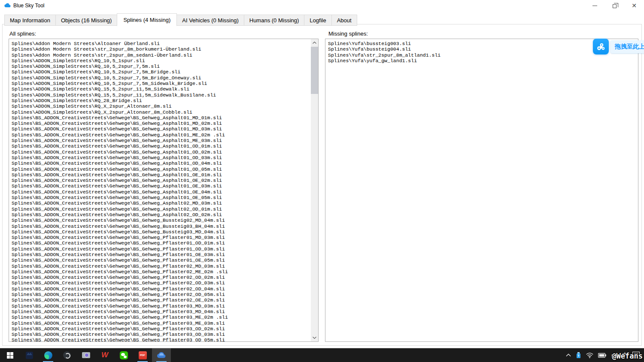 This screenshot has height=362, width=644. Describe the element at coordinates (614, 6) in the screenshot. I see `window-controls: ✕` at that location.